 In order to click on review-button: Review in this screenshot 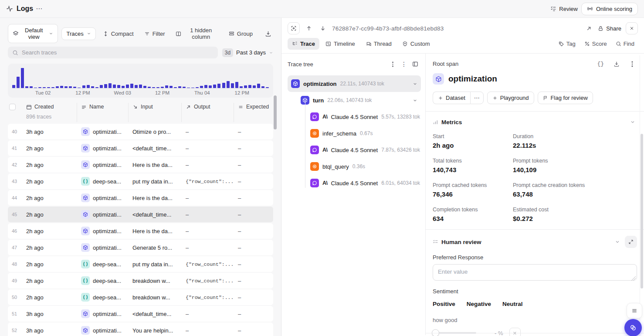, I will do `click(564, 9)`.